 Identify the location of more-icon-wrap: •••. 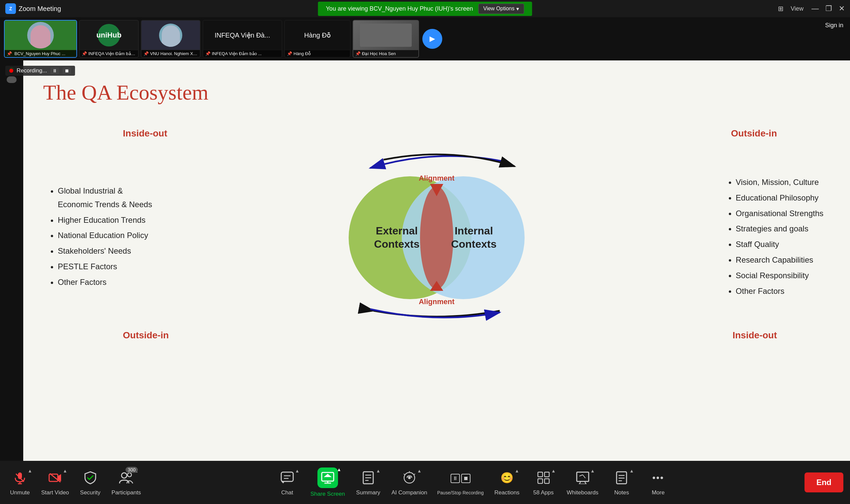
(658, 478).